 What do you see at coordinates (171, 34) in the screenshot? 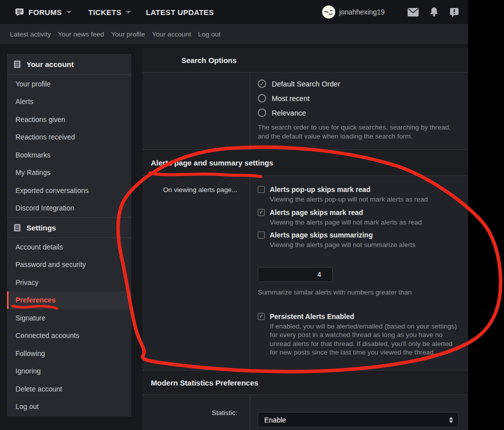
I see `subnav-your-account: Your account` at bounding box center [171, 34].